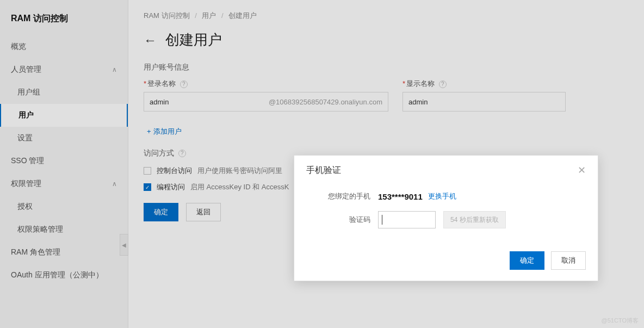 The height and width of the screenshot is (328, 644). Describe the element at coordinates (407, 220) in the screenshot. I see `verification-code-input` at that location.